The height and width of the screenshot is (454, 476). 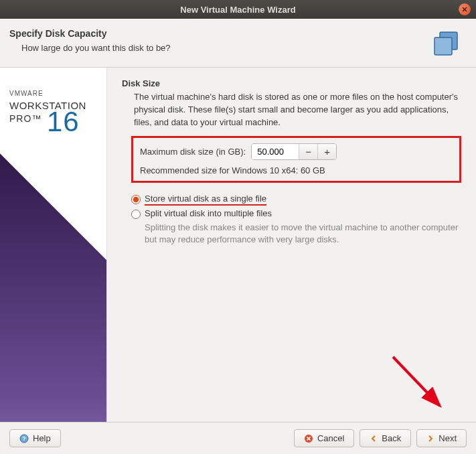 I want to click on max-size-input, so click(x=275, y=151).